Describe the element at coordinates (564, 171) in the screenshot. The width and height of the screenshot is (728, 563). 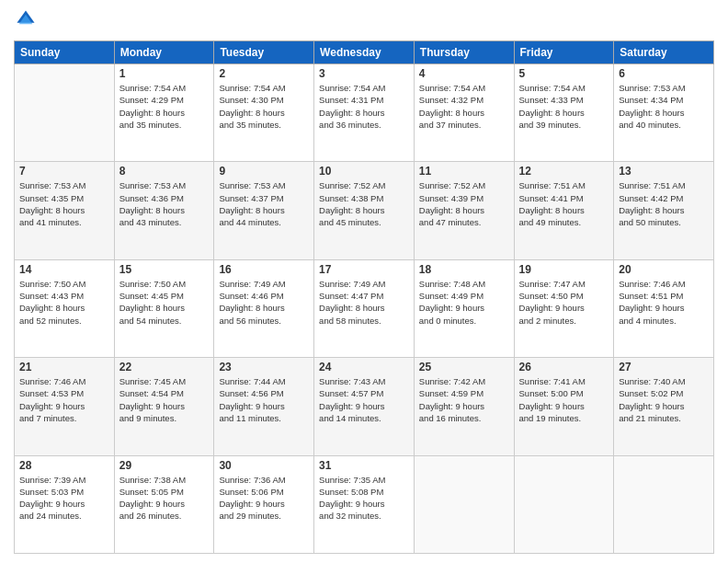
I see `day-number: 12` at that location.